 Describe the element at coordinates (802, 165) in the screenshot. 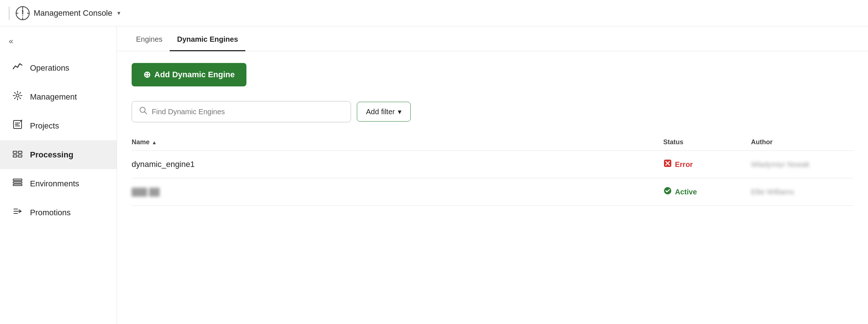

I see `row1-author-cell: Wladymiyr Nowak` at that location.